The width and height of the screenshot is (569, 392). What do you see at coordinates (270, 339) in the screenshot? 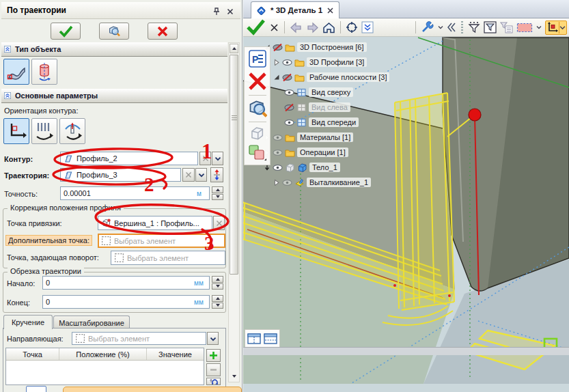
I see `split-horizontal-icon` at bounding box center [270, 339].